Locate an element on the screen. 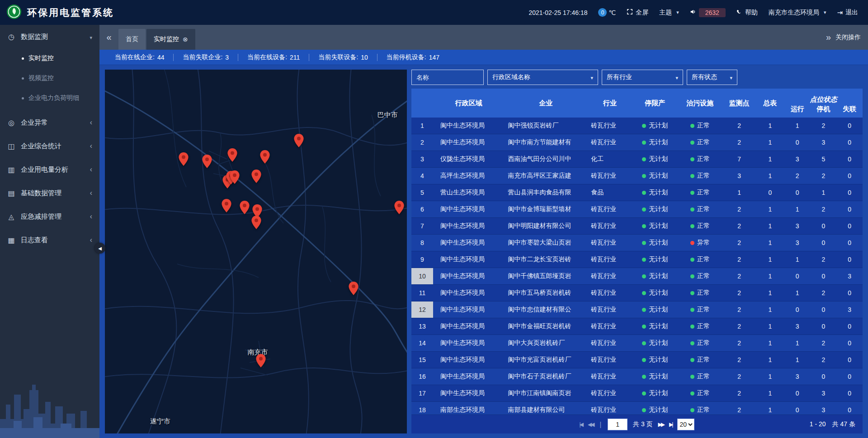 This screenshot has height=438, width=868. sidebar-group: 基础数据管理 is located at coordinates (50, 193).